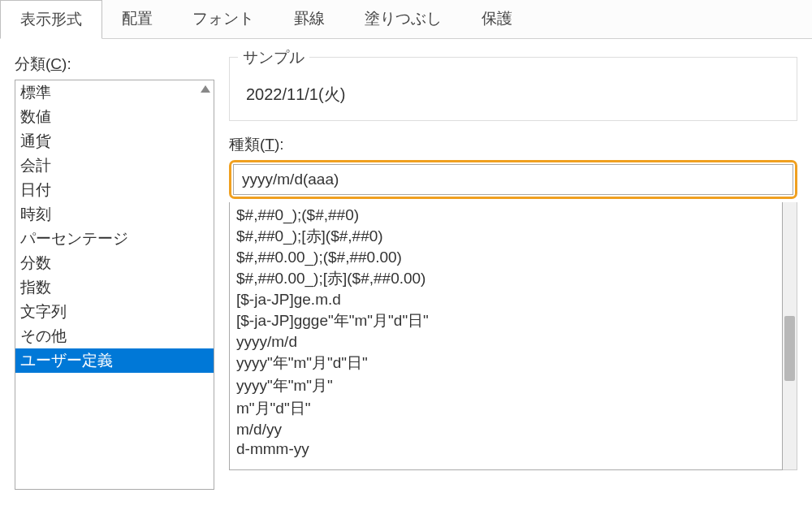 The width and height of the screenshot is (812, 519). I want to click on format-item: $#,##0_);[赤]($#,##0), so click(506, 236).